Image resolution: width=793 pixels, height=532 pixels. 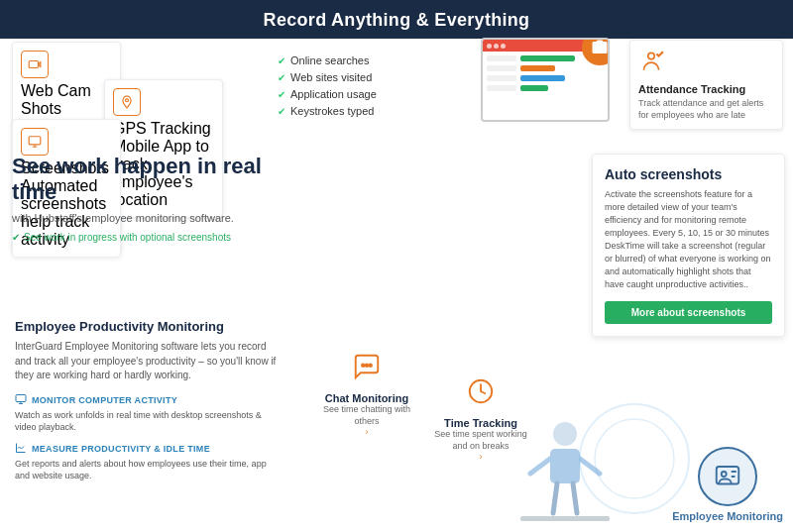 What do you see at coordinates (396, 20) in the screenshot?
I see `top-banner: Record Anything & Everything` at bounding box center [396, 20].